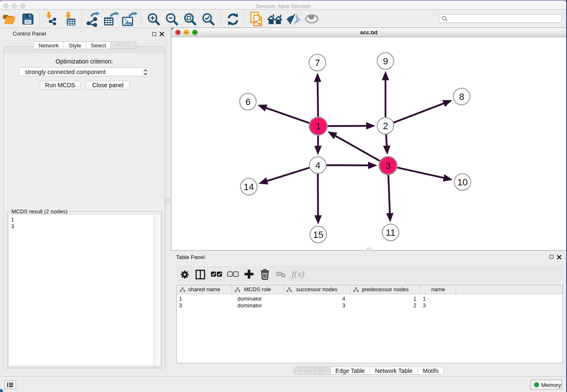 This screenshot has height=392, width=567. I want to click on svg-text: 9, so click(385, 61).